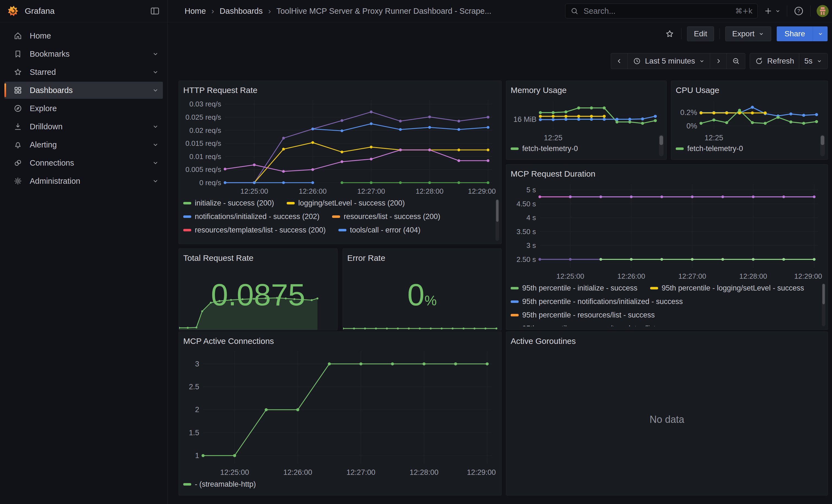 This screenshot has width=832, height=504. I want to click on legend-label: tools/call - success (200), so click(236, 240).